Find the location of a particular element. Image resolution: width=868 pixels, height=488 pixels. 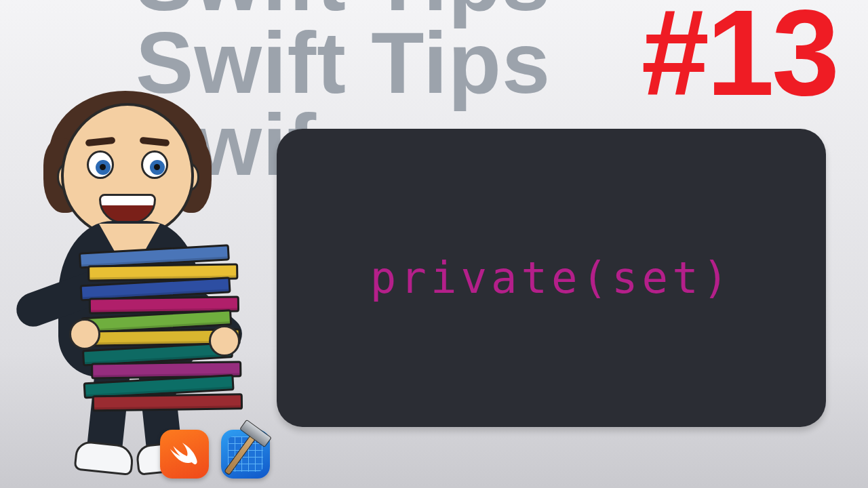

xcode-icon is located at coordinates (245, 454).